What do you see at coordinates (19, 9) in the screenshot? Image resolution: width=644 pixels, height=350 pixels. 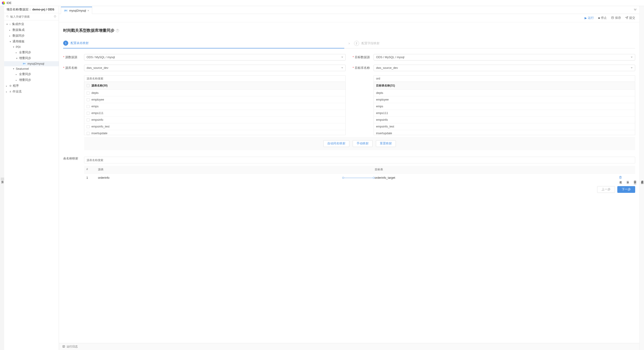 I see `sidebar-header-label: 项目名称/数据层：` at bounding box center [19, 9].